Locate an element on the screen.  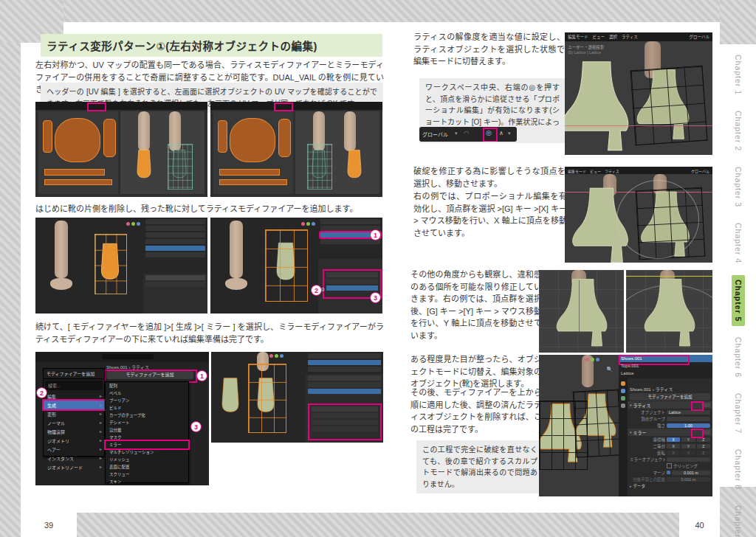
axis-z-dot is located at coordinates (313, 224).